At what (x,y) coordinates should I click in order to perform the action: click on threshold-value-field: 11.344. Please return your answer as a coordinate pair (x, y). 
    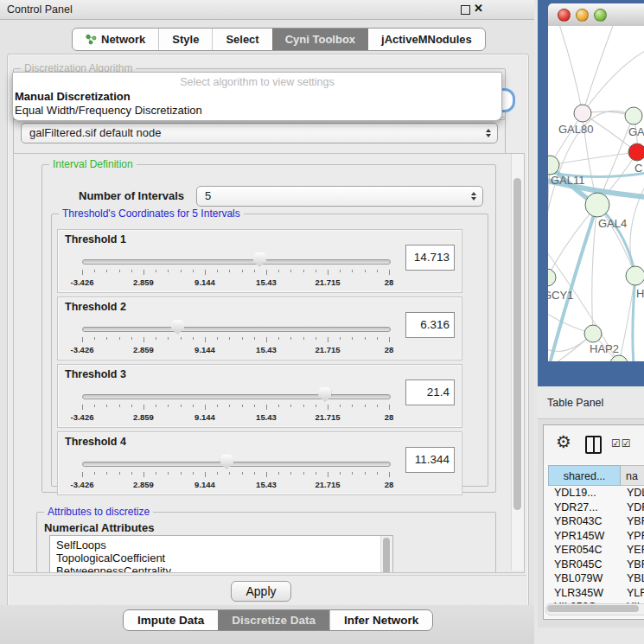
    Looking at the image, I should click on (430, 460).